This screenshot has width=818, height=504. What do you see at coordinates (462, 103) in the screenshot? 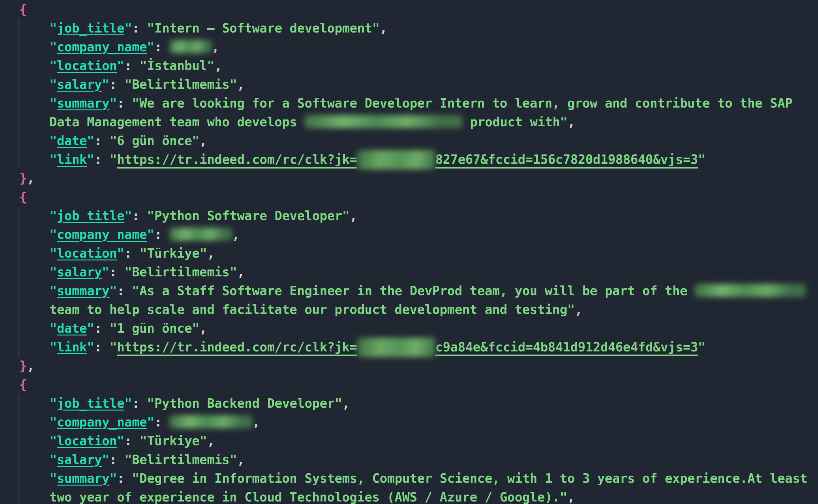
I see `json-string-value: "We are looking for a Software Developer…` at bounding box center [462, 103].